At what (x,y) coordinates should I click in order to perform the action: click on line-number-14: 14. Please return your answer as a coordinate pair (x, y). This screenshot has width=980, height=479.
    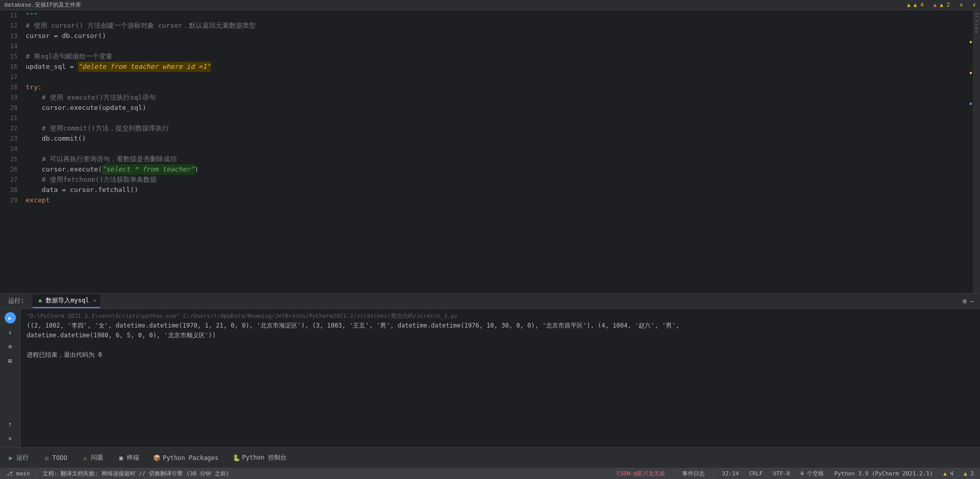
    Looking at the image, I should click on (9, 46).